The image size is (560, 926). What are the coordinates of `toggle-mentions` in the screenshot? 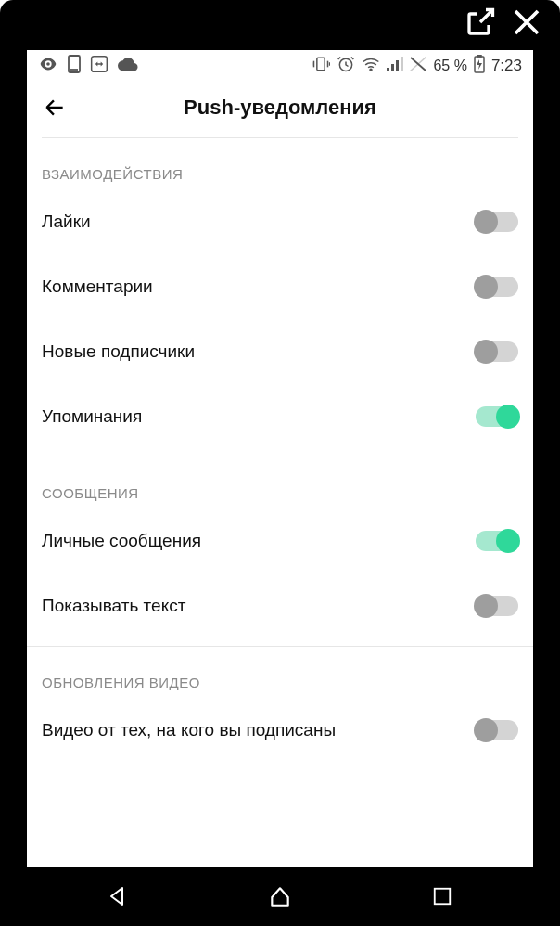 It's located at (497, 417).